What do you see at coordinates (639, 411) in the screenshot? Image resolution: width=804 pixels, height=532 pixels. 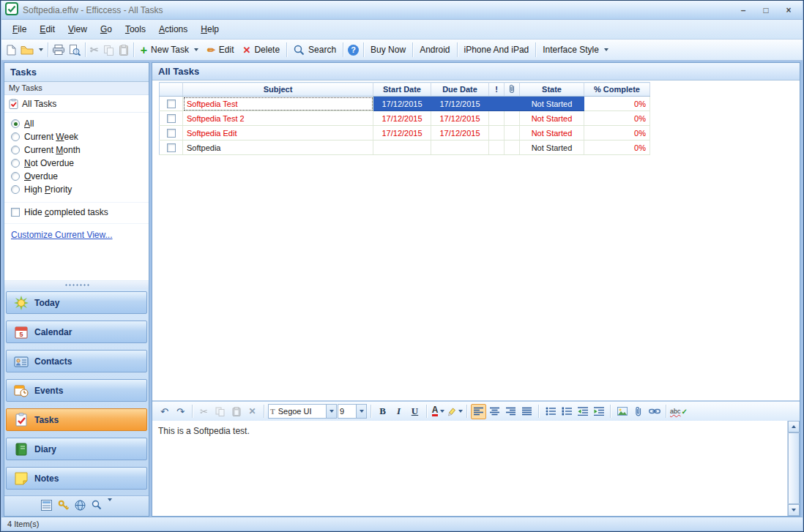 I see `attach-file-button` at bounding box center [639, 411].